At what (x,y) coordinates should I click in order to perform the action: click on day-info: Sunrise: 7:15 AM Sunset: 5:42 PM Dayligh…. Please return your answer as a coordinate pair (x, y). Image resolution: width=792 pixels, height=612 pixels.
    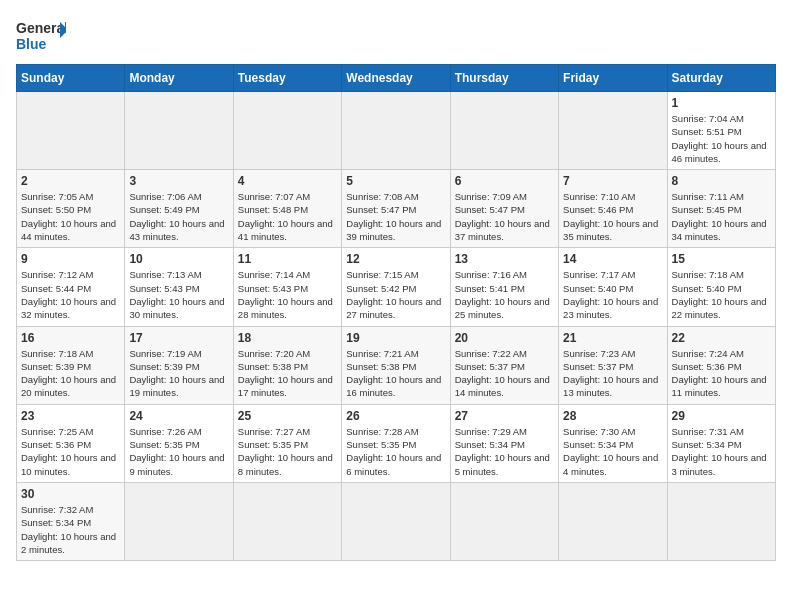
    Looking at the image, I should click on (396, 294).